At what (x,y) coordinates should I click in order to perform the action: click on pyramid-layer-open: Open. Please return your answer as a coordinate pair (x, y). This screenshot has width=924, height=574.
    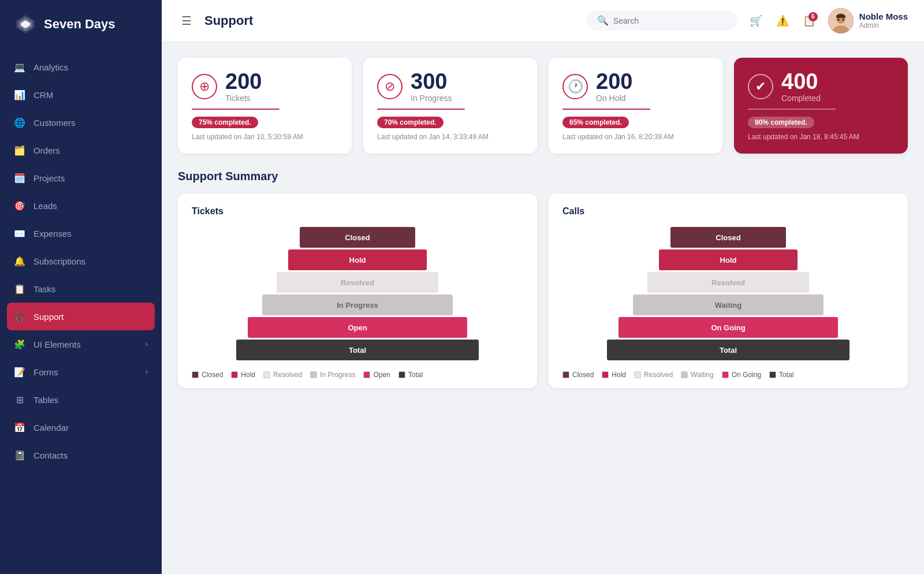
    Looking at the image, I should click on (357, 327).